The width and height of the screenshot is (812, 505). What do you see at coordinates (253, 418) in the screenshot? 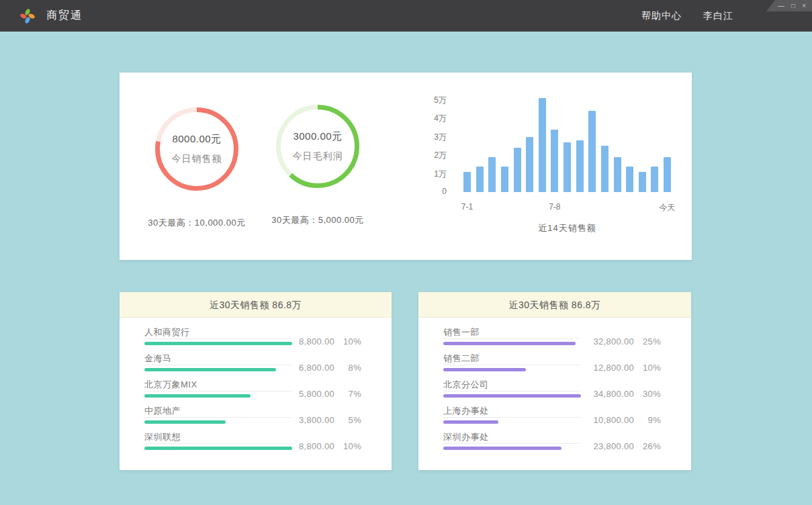
I see `list-item: 中原地产3,800.005%` at bounding box center [253, 418].